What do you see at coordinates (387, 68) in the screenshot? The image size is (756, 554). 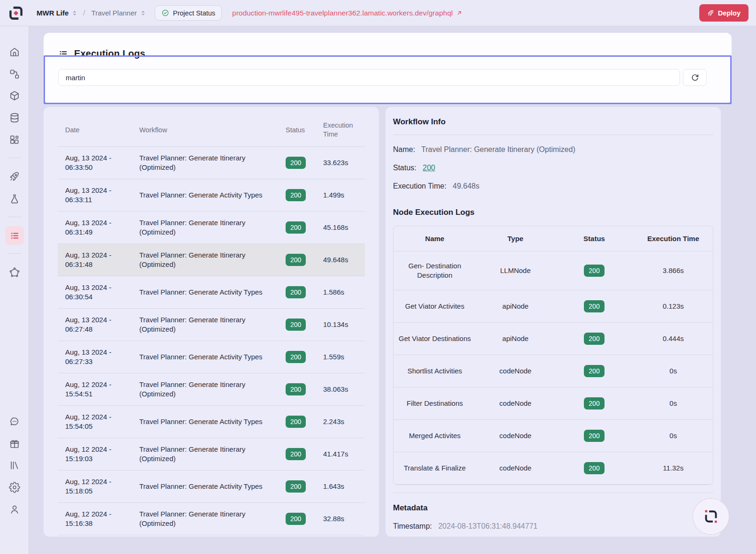 I see `logs-header-card: Execution Logs` at bounding box center [387, 68].